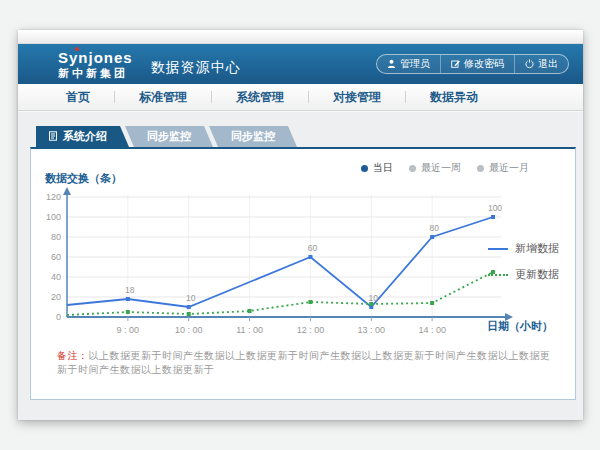  Describe the element at coordinates (308, 363) in the screenshot. I see `footnote: 备注：以上数据更新于时间产生数据以上数据更新于时间产生数据以上数据更新于时间产生…` at that location.